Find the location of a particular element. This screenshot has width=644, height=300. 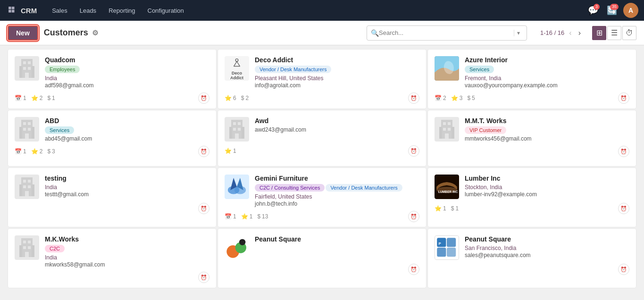

card-info: Lumber Inc Stockton, India lumber-inv92@… is located at coordinates (547, 186).